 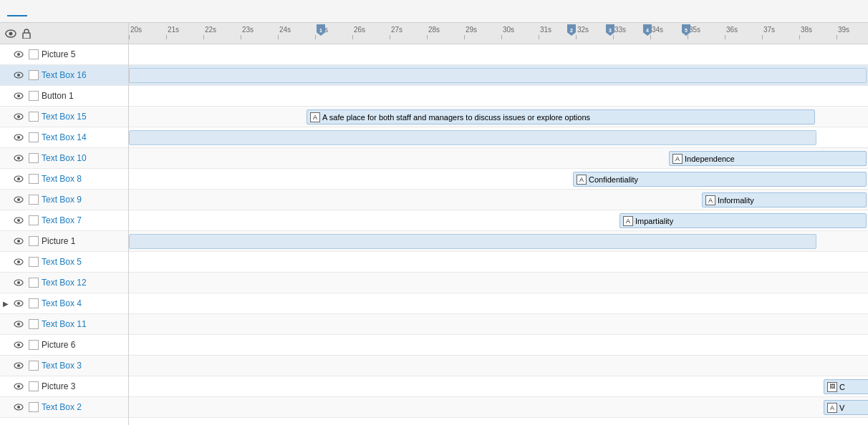 I want to click on timeline-ruler: 20s21s22s23s24s25s26s27s28s29s30s31s32s3…, so click(x=498, y=34).